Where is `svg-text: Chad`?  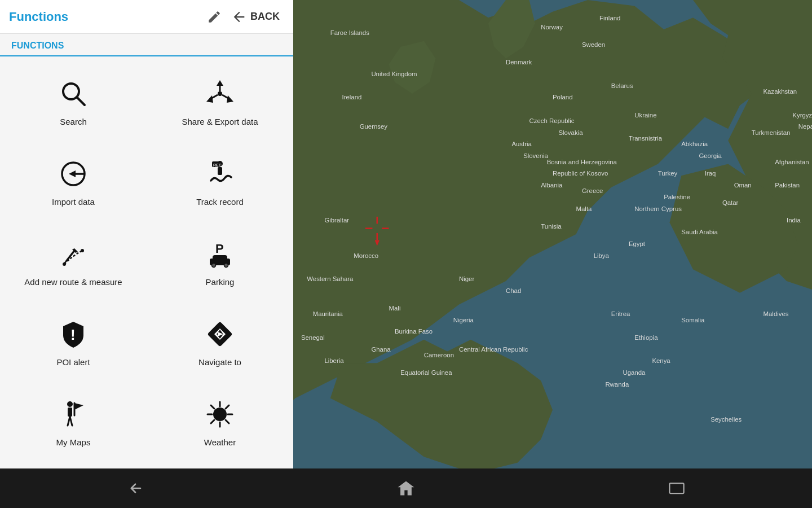
svg-text: Chad is located at coordinates (513, 291).